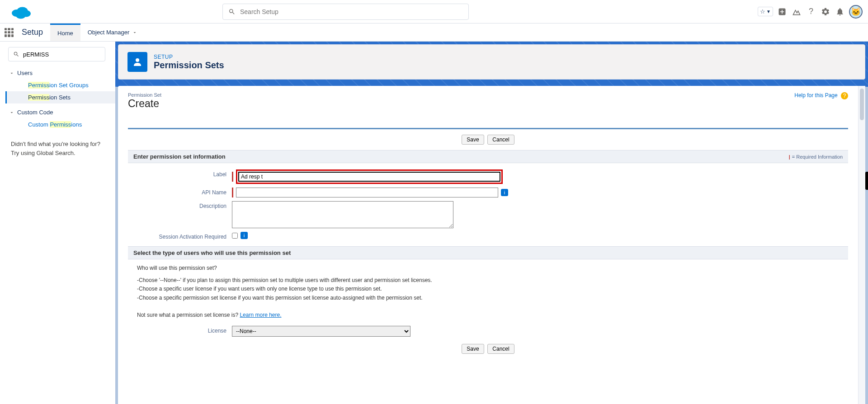 The width and height of the screenshot is (868, 404). I want to click on edge-tab, so click(867, 181).